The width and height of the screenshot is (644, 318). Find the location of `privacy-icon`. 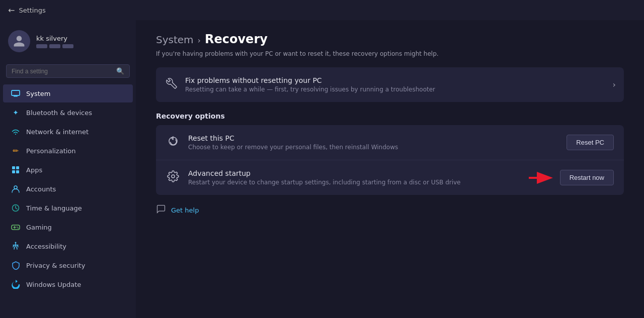

privacy-icon is located at coordinates (16, 265).